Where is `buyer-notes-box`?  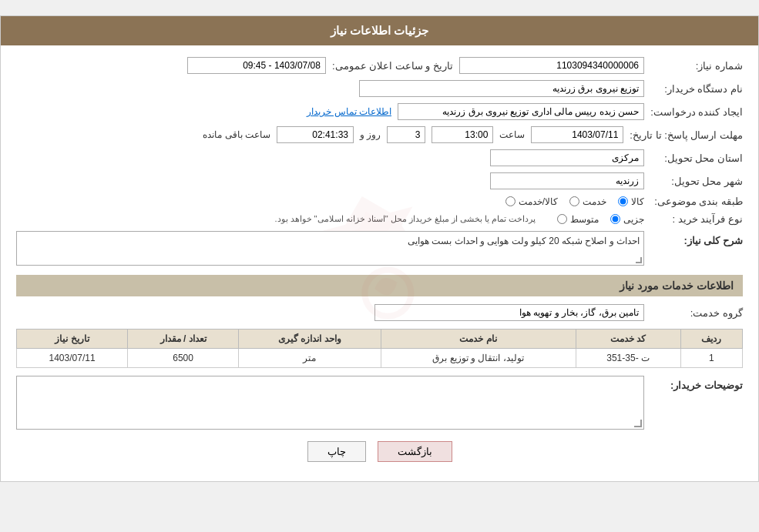
buyer-notes-box is located at coordinates (330, 403).